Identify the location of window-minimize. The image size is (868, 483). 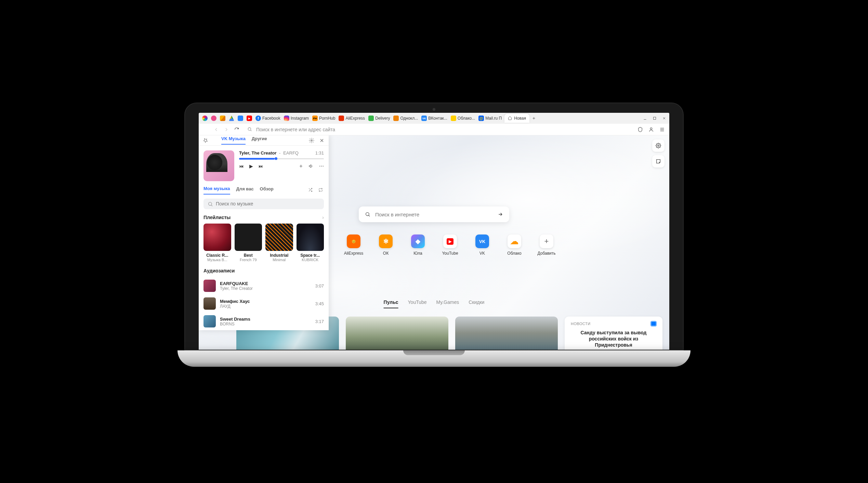
(645, 118).